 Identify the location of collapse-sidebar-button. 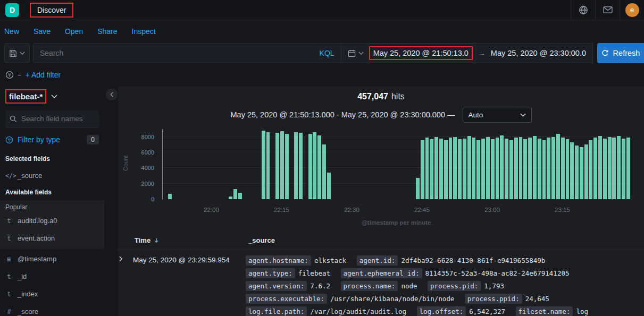
(112, 95).